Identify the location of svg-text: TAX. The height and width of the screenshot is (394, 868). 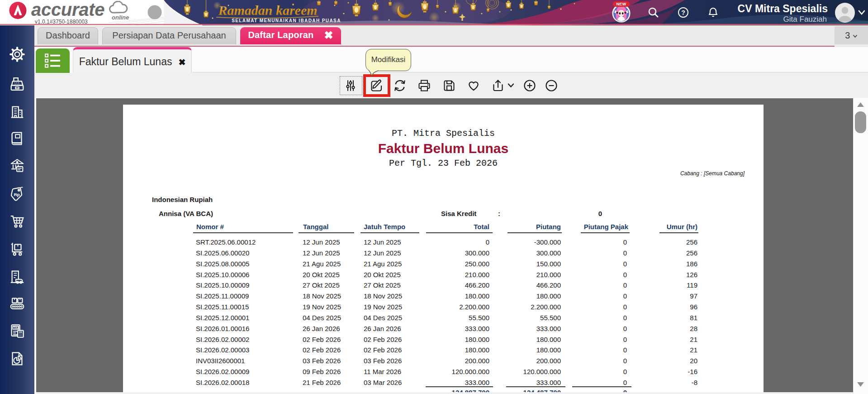
(16, 328).